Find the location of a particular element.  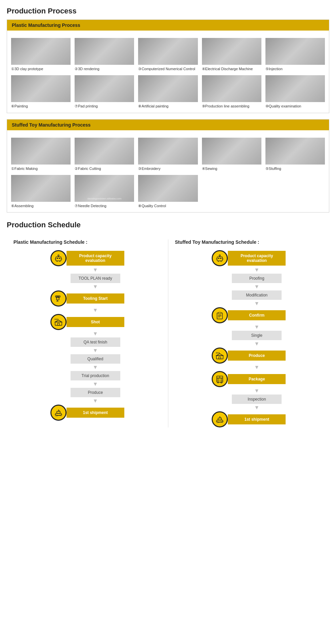

flow-yellow-item-10: Produce is located at coordinates (249, 356).